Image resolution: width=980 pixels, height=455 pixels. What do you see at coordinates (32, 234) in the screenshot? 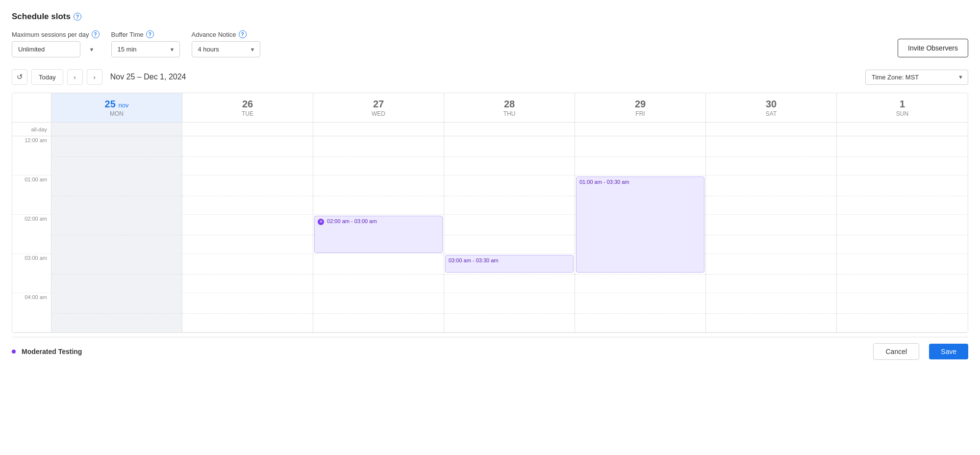
I see `time-0200am: 02:00 am` at bounding box center [32, 234].